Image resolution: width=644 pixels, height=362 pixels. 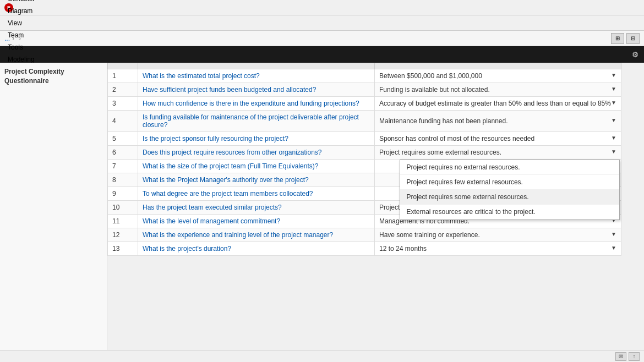 What do you see at coordinates (21, 2) in the screenshot?
I see `menu-item-uexceler: UeXceler` at bounding box center [21, 2].